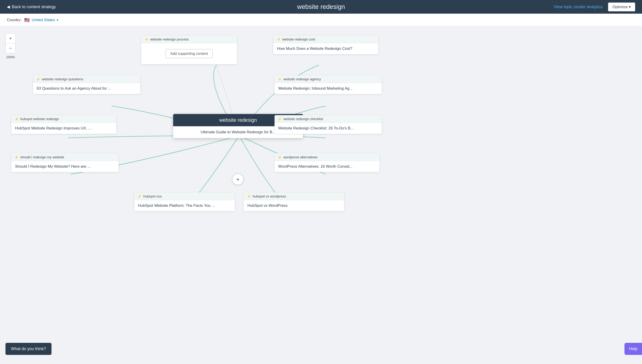  Describe the element at coordinates (280, 119) in the screenshot. I see `link-icon-checklist: ⚡` at that location.